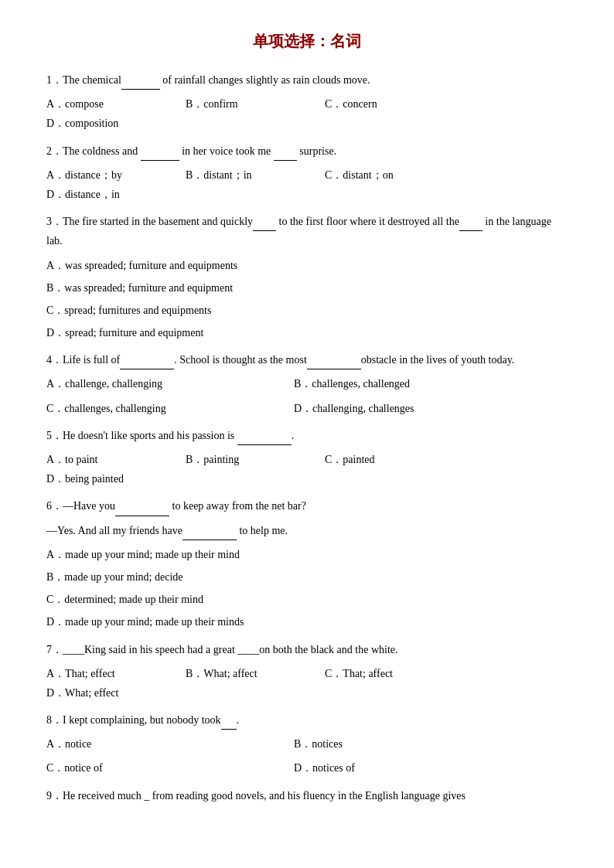 This screenshot has width=614, height=868. Describe the element at coordinates (307, 564) in the screenshot. I see `question-6: 6．—Have you to keep away from the net ba…` at that location.